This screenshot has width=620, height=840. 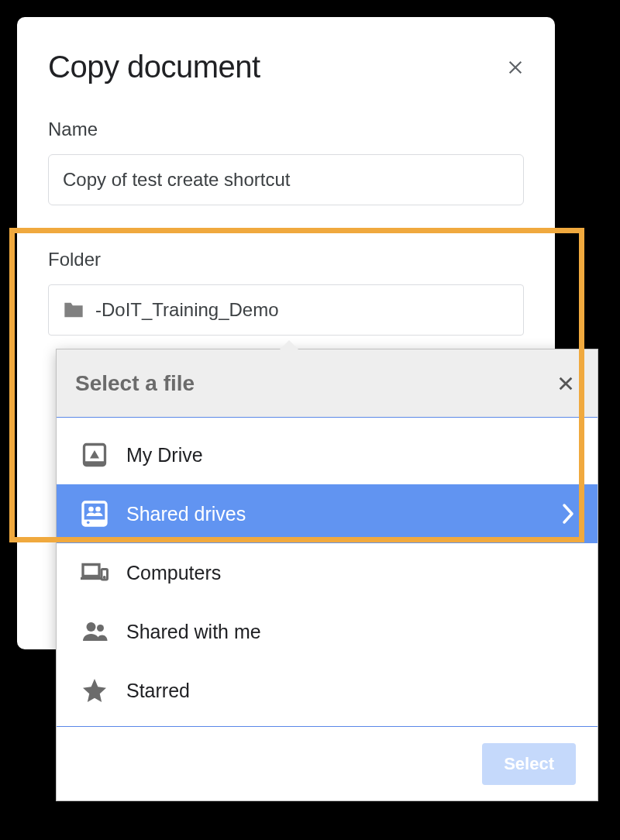 What do you see at coordinates (286, 292) in the screenshot?
I see `folder-group: Folder -DoIT_Training_Demo` at bounding box center [286, 292].